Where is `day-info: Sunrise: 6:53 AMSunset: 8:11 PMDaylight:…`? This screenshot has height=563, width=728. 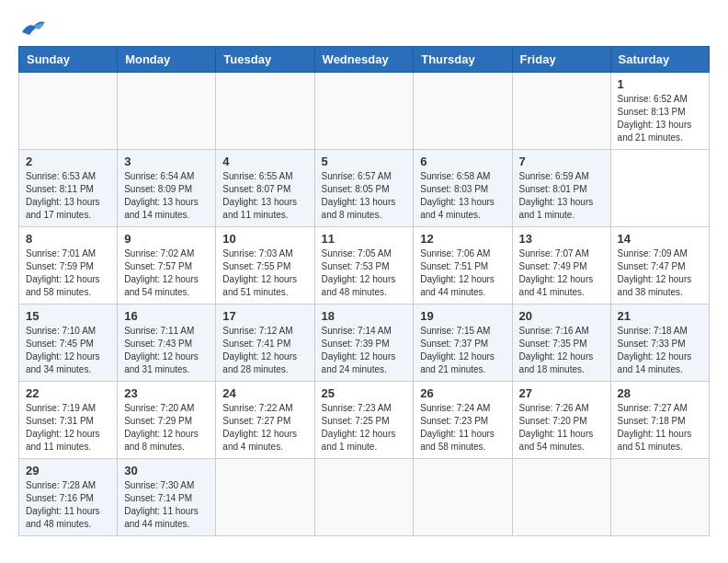
day-info: Sunrise: 6:53 AMSunset: 8:11 PMDaylight:… is located at coordinates (68, 196).